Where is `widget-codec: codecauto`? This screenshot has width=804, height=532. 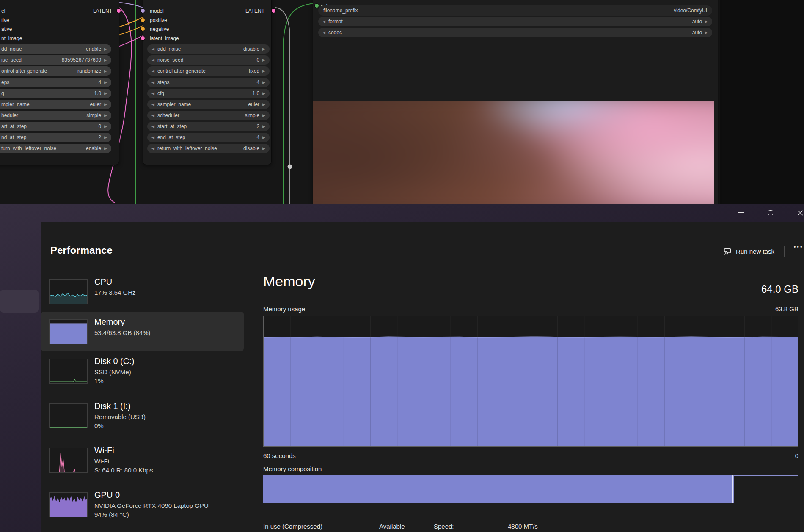 widget-codec: codecauto is located at coordinates (515, 33).